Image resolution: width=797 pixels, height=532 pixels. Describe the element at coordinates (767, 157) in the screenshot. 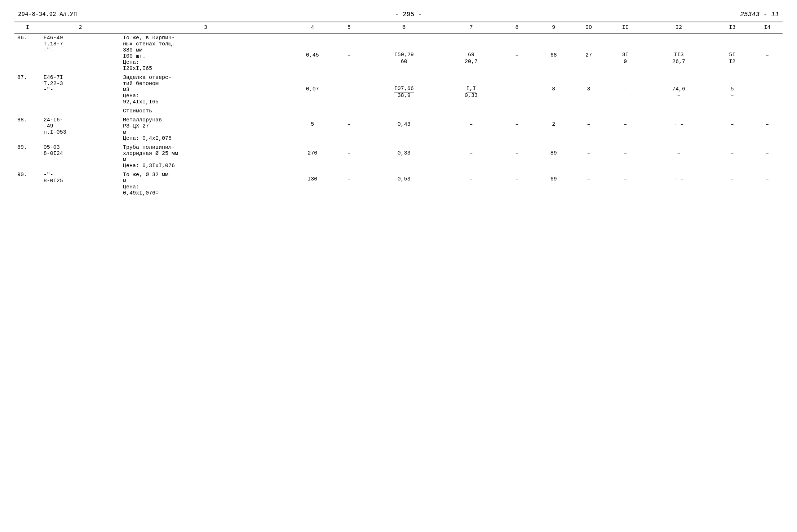

I see `row-89-col14: –` at that location.